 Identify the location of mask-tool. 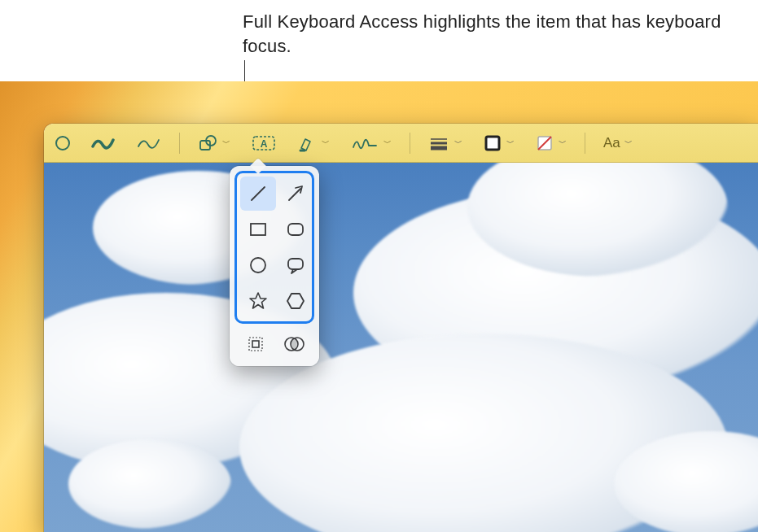
(294, 344).